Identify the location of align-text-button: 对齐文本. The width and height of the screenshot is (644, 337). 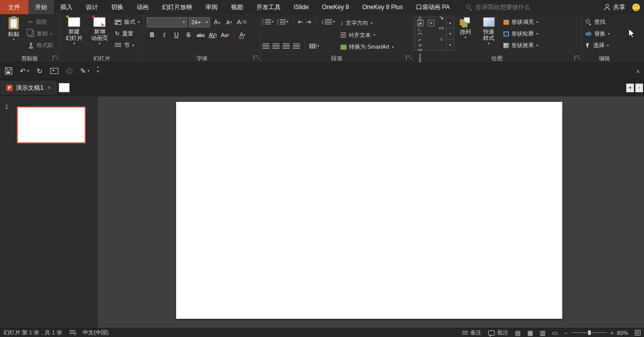
(367, 35).